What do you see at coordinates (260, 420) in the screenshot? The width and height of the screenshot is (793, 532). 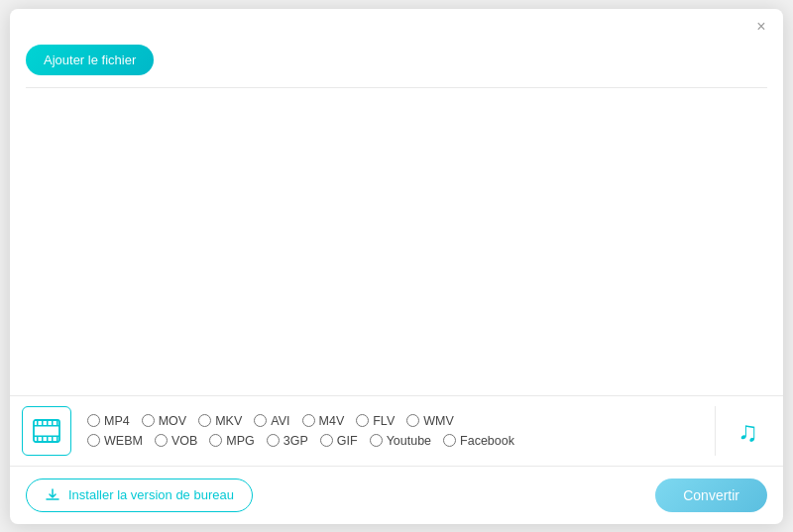 I see `radio-avi` at bounding box center [260, 420].